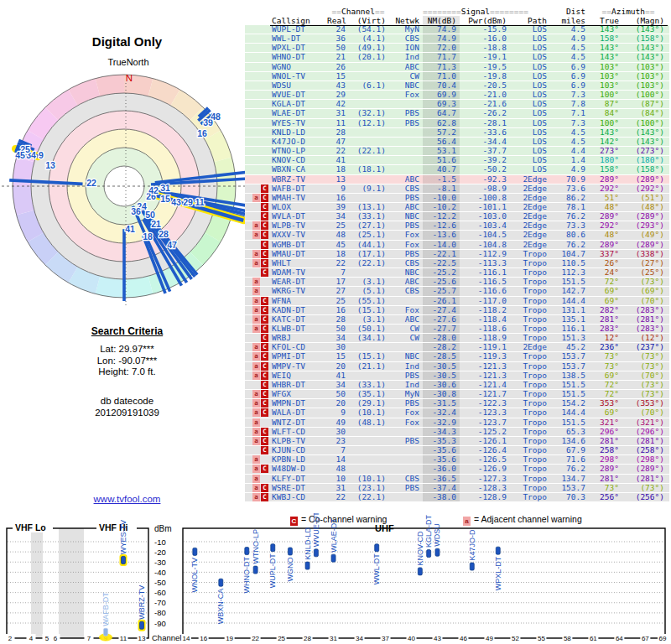 The height and width of the screenshot is (644, 671). Describe the element at coordinates (338, 301) in the screenshot. I see `real-channel-cell: 25` at that location.